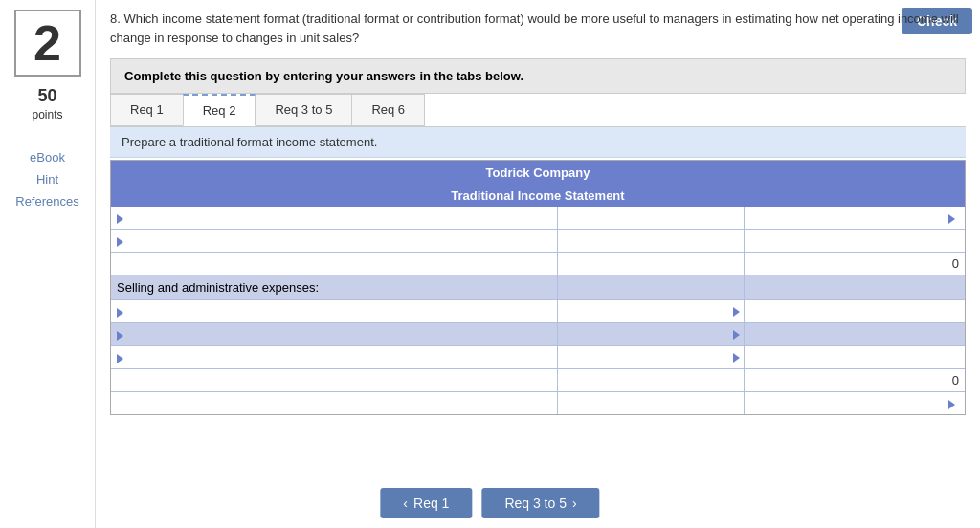 Image resolution: width=980 pixels, height=528 pixels. What do you see at coordinates (323, 77) in the screenshot?
I see `instruction-text: Complete this question by entering your …` at bounding box center [323, 77].